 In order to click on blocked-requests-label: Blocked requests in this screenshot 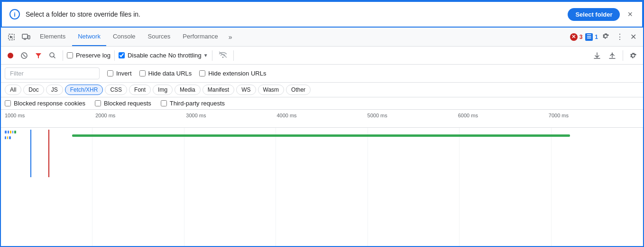, I will do `click(123, 104)`.